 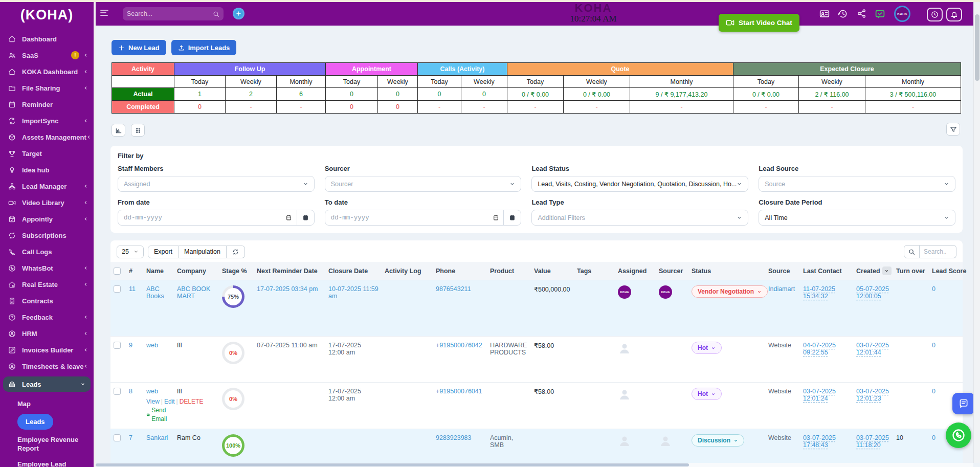 I want to click on last-contact-cell: 03-07-2025 12:01:24, so click(x=819, y=395).